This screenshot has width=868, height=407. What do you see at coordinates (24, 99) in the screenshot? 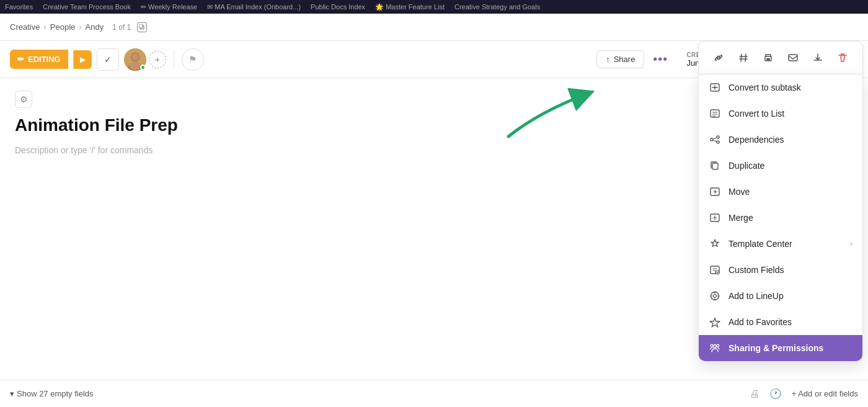
I see `gear-icon: ⚙` at bounding box center [24, 99].